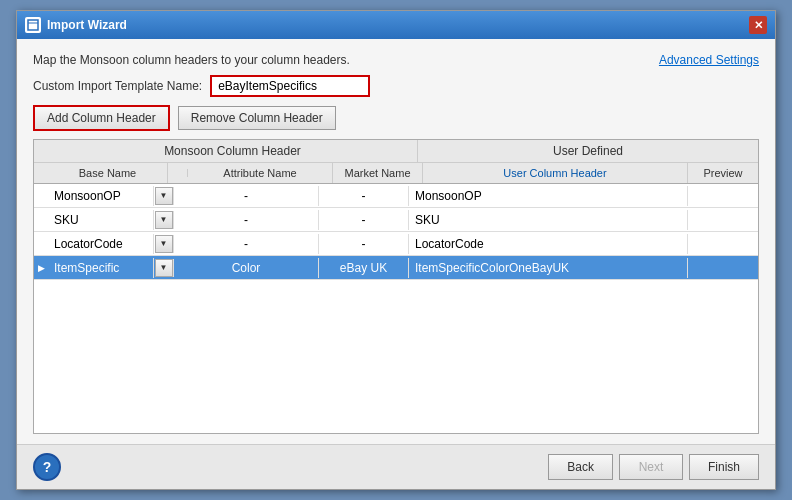 Image resolution: width=792 pixels, height=500 pixels. What do you see at coordinates (396, 152) in the screenshot?
I see `column-group-row: Monsoon Column Header User Defined` at bounding box center [396, 152].